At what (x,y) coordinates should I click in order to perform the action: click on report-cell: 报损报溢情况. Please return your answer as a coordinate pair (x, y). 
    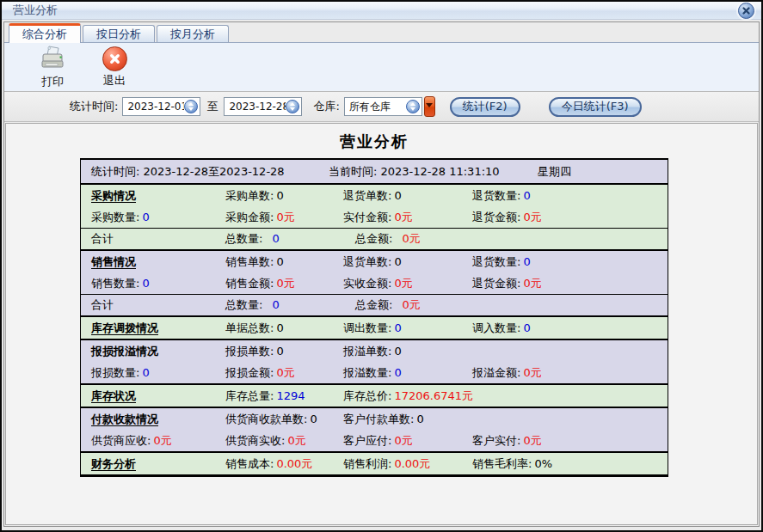
    Looking at the image, I should click on (158, 352).